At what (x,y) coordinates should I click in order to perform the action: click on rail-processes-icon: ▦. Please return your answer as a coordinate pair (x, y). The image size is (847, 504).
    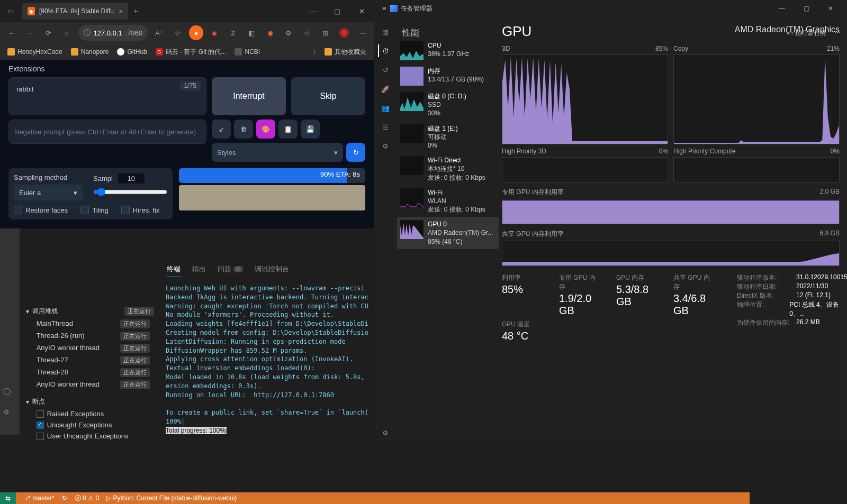
    Looking at the image, I should click on (385, 32).